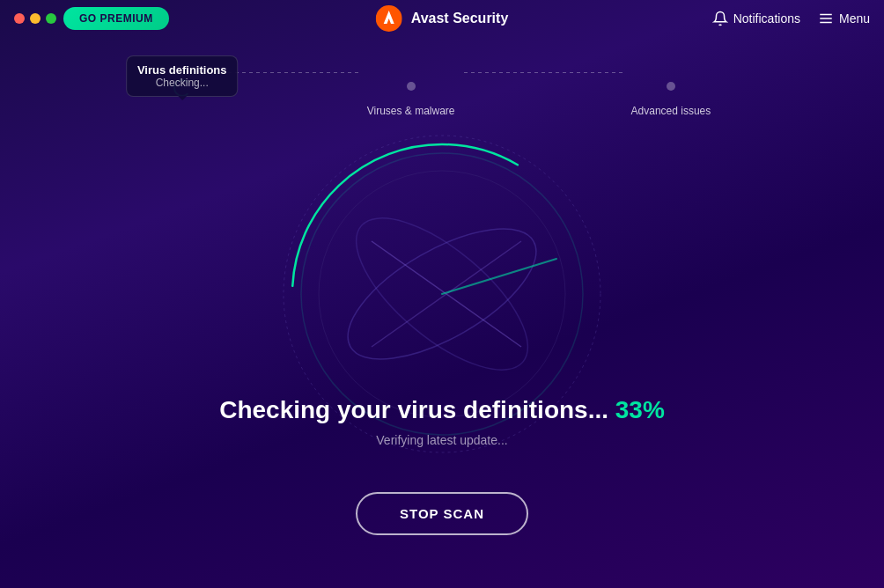 The image size is (884, 588). I want to click on menu-icon, so click(826, 18).